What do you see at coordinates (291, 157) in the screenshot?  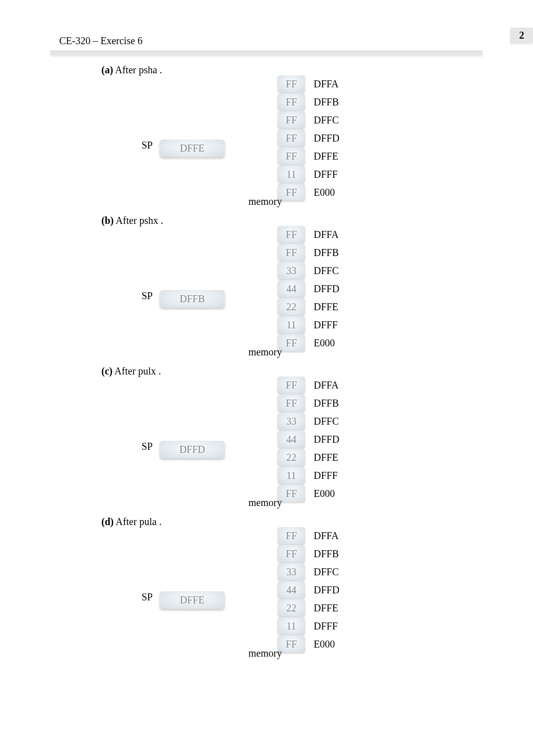 I see `memory-row: FFDFFE` at bounding box center [291, 157].